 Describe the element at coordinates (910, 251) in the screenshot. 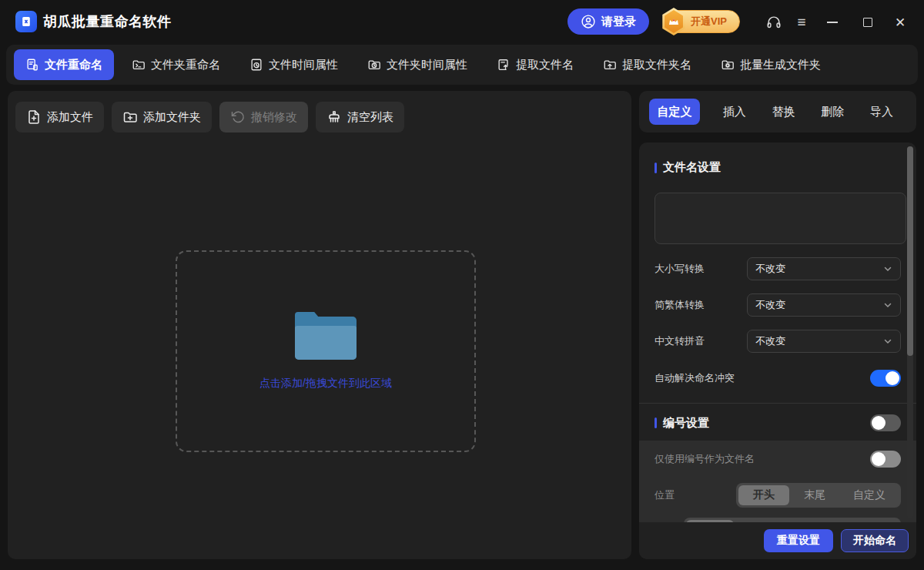

I see `scrollbar-thumb` at that location.